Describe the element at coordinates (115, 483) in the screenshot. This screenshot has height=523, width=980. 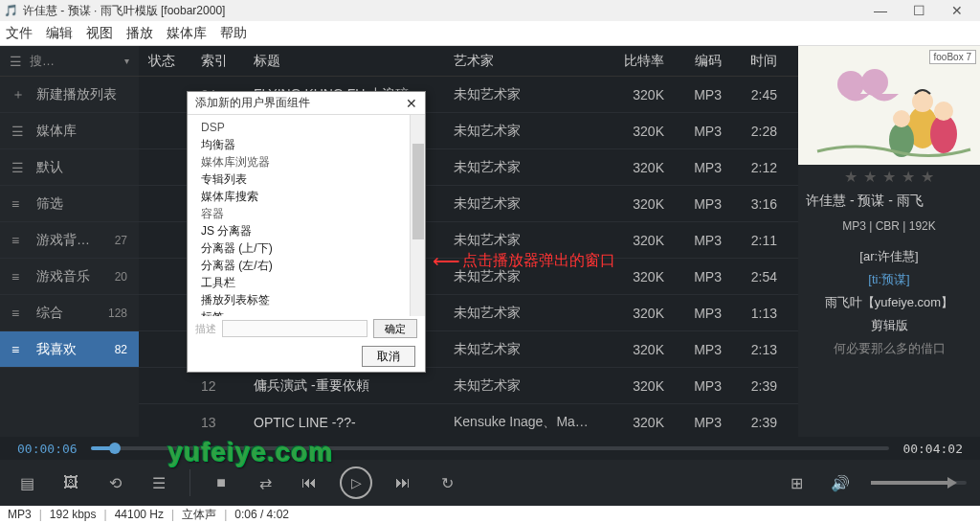
I see `refresh-button: ⟲` at that location.